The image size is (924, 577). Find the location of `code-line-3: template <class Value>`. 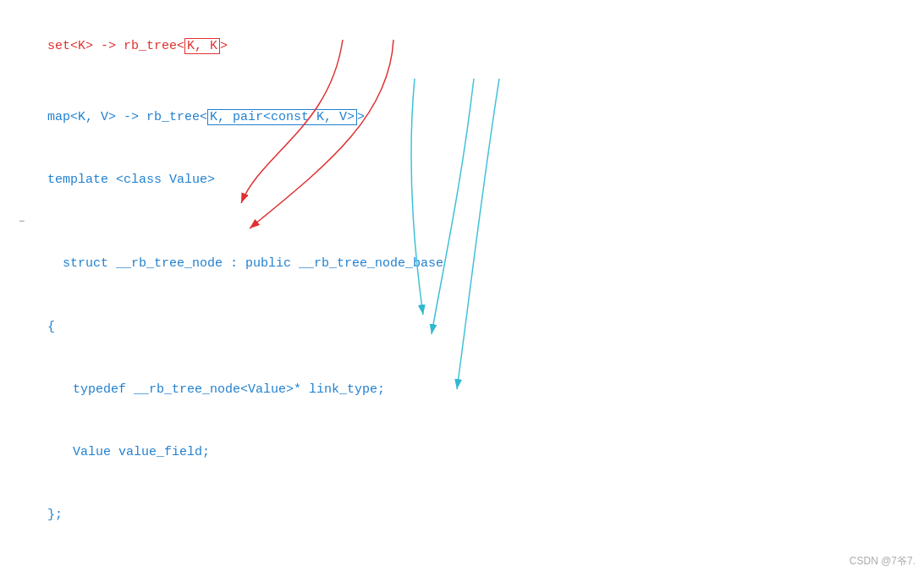

code-line-3: template <class Value> is located at coordinates (458, 181).